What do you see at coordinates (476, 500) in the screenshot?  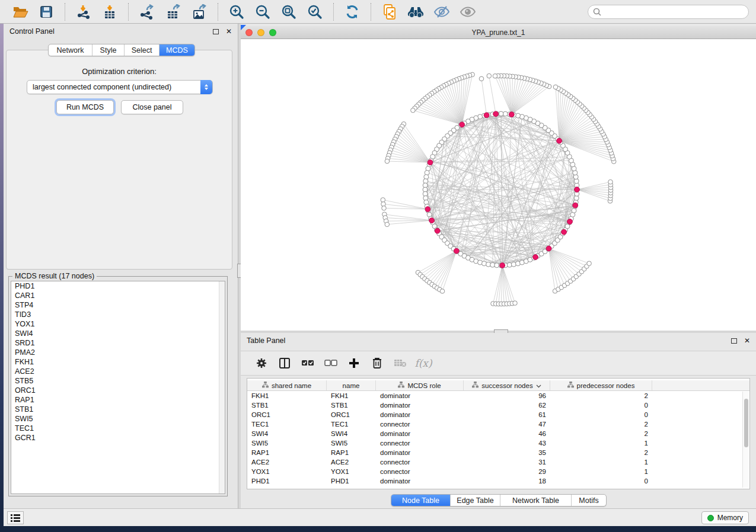 I see `tab-edge-table: Edge Table` at bounding box center [476, 500].